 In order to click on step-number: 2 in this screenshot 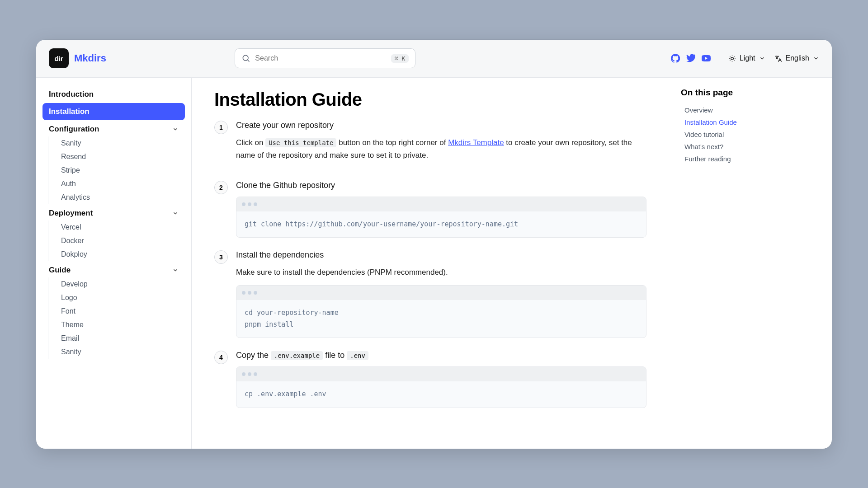, I will do `click(221, 188)`.